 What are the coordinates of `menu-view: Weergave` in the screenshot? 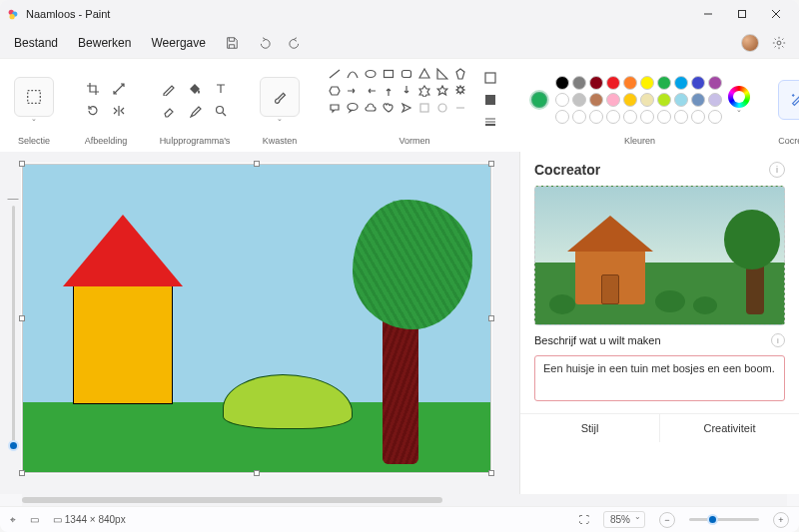 It's located at (178, 43).